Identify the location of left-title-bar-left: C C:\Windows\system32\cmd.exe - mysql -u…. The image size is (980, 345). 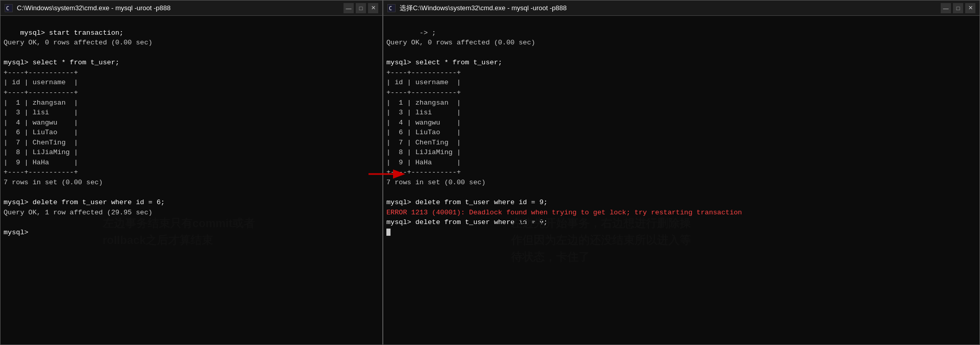
(88, 8).